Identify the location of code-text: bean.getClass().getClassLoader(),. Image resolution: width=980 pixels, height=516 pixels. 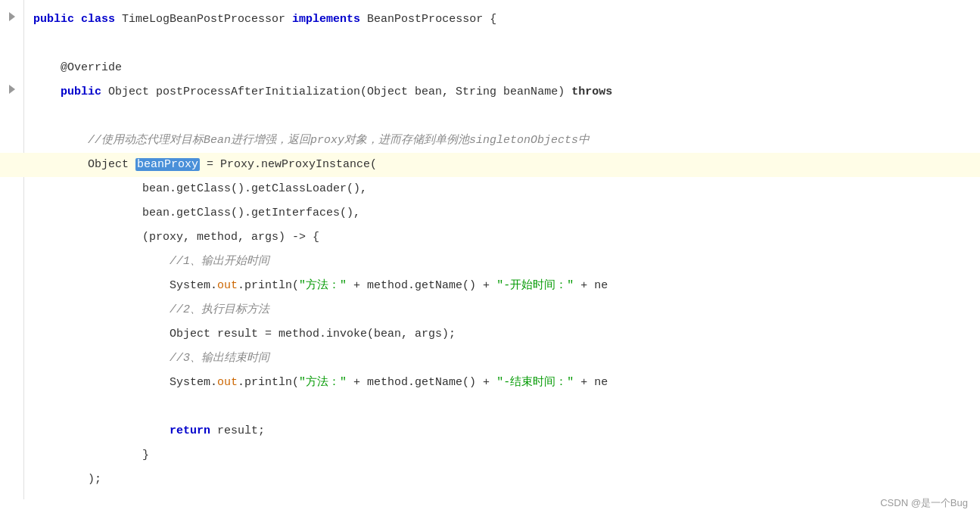
(502, 189).